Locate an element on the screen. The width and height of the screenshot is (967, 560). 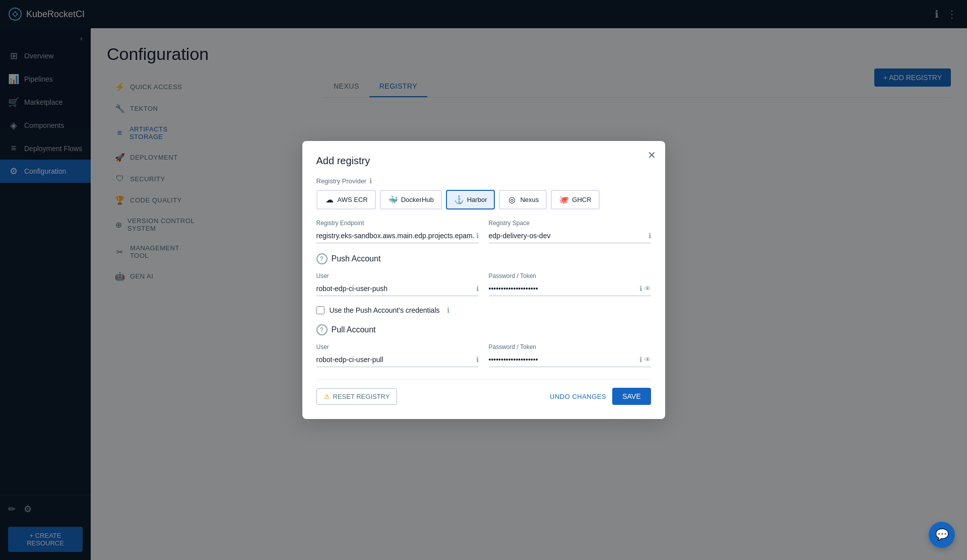
pull-account-row: User ℹ Password / Token ℹ 👁 is located at coordinates (484, 356).